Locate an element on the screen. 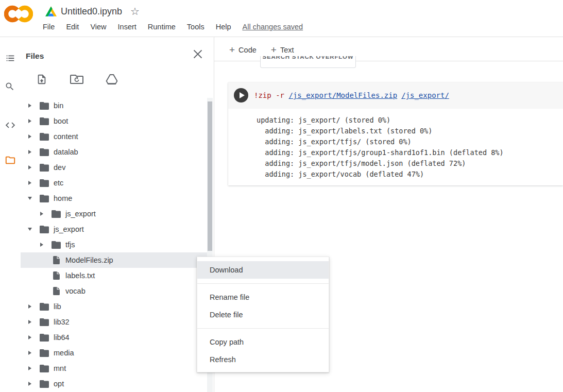  app-header: Untitled0.ipynb ☆ FileEditViewInsertRunt… is located at coordinates (281, 19).